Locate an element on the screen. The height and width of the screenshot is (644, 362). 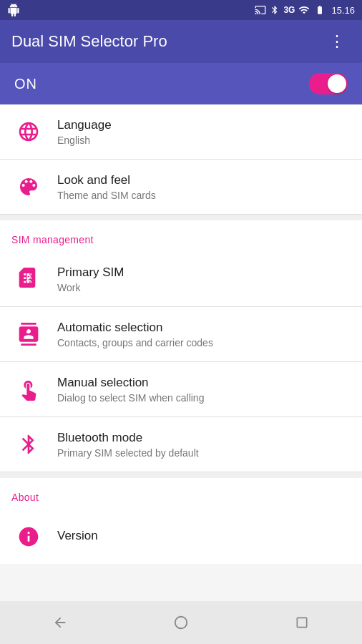
language-item: Language English is located at coordinates (181, 132).